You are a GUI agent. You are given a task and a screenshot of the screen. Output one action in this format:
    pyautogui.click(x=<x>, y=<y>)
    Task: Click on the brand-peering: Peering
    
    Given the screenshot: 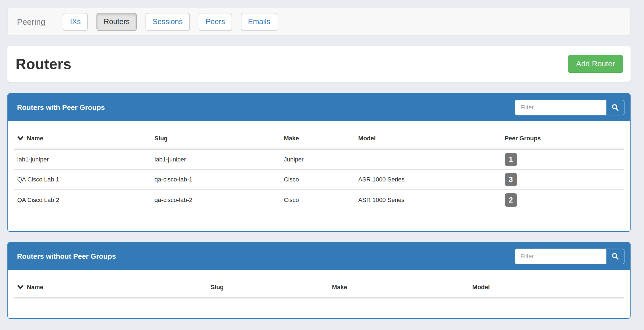 What is the action you would take?
    pyautogui.click(x=31, y=22)
    